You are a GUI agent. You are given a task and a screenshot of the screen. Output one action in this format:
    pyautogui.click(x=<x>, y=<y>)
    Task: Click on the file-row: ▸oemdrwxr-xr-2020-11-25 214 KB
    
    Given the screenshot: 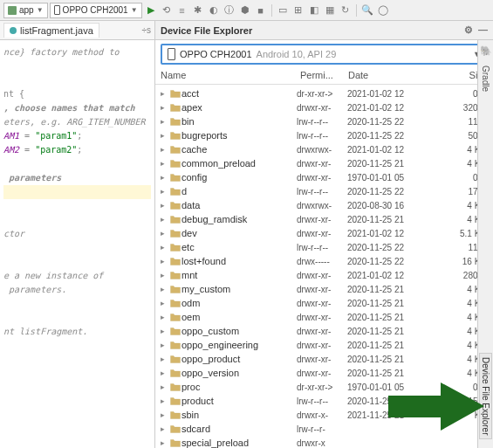 What is the action you would take?
    pyautogui.click(x=325, y=317)
    